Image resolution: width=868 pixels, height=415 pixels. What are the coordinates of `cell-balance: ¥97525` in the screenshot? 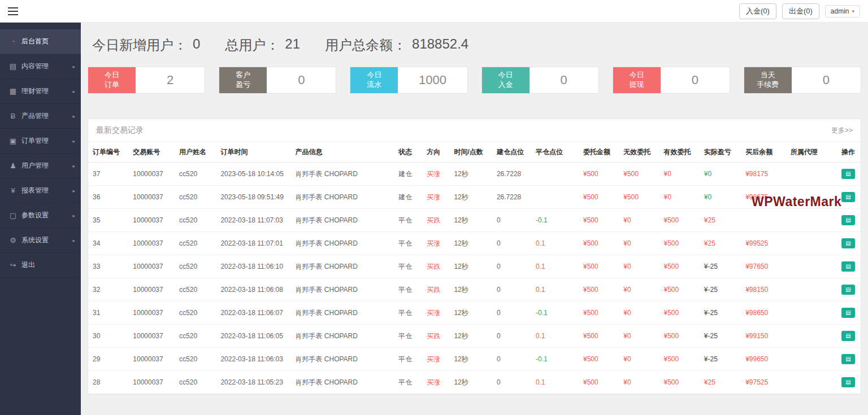 It's located at (763, 383).